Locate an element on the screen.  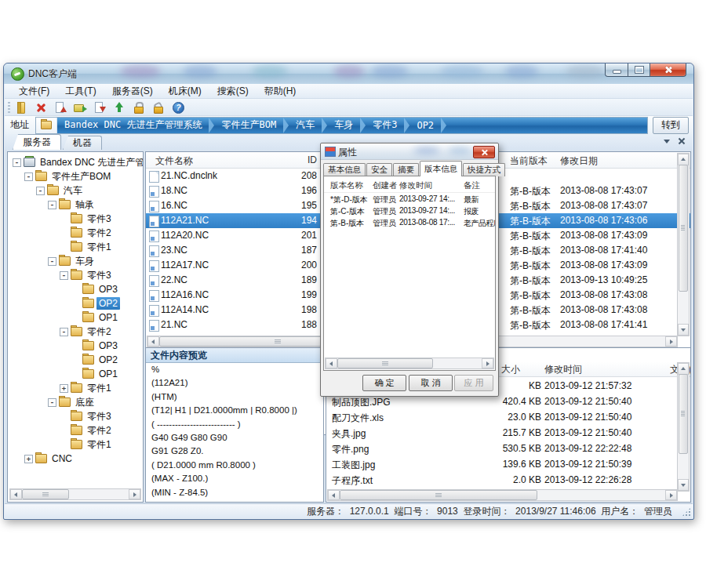
dialog-title-bar: 属性 is located at coordinates (409, 152).